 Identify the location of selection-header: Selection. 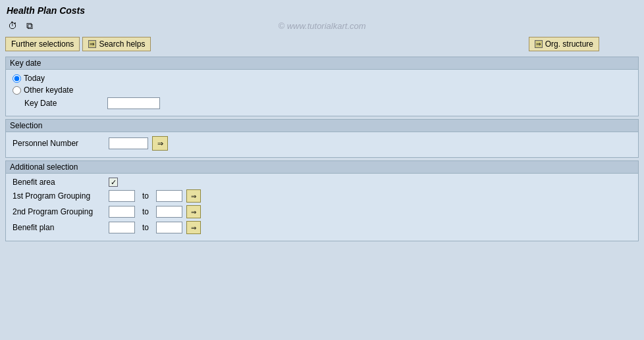
(322, 126).